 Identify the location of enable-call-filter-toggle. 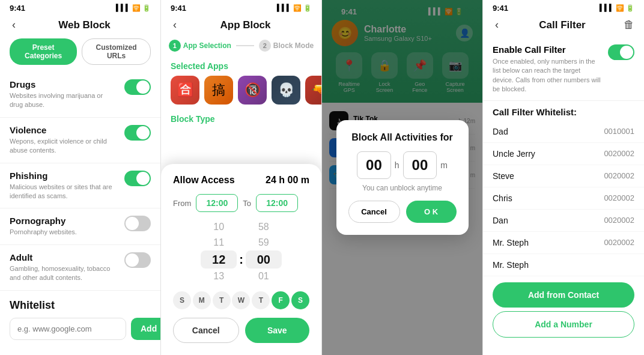
(621, 52).